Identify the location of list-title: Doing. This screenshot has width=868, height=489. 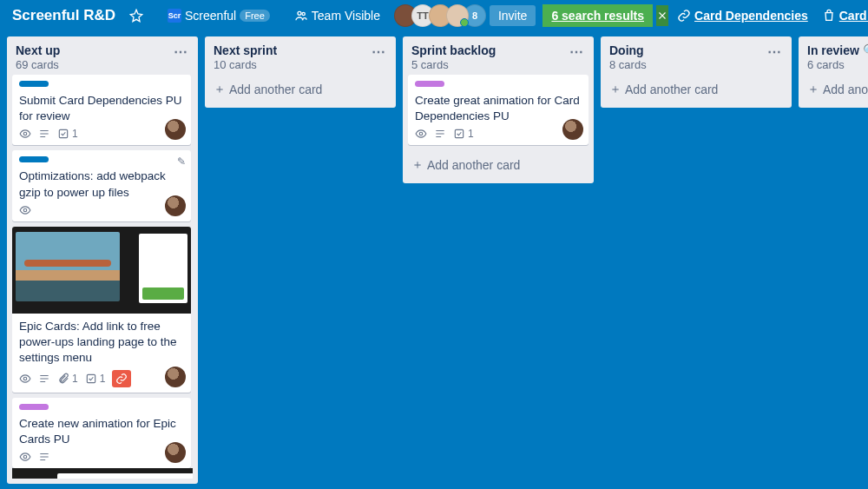
(628, 50).